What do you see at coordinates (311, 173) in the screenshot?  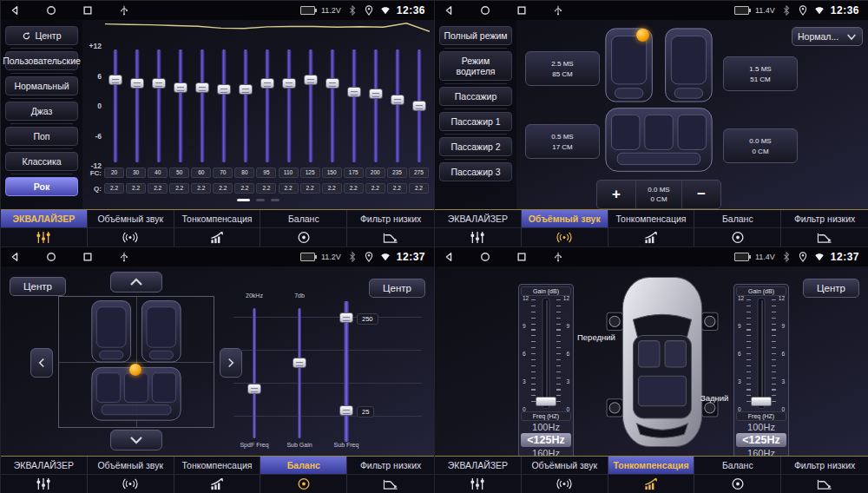 I see `fc-value: 125` at bounding box center [311, 173].